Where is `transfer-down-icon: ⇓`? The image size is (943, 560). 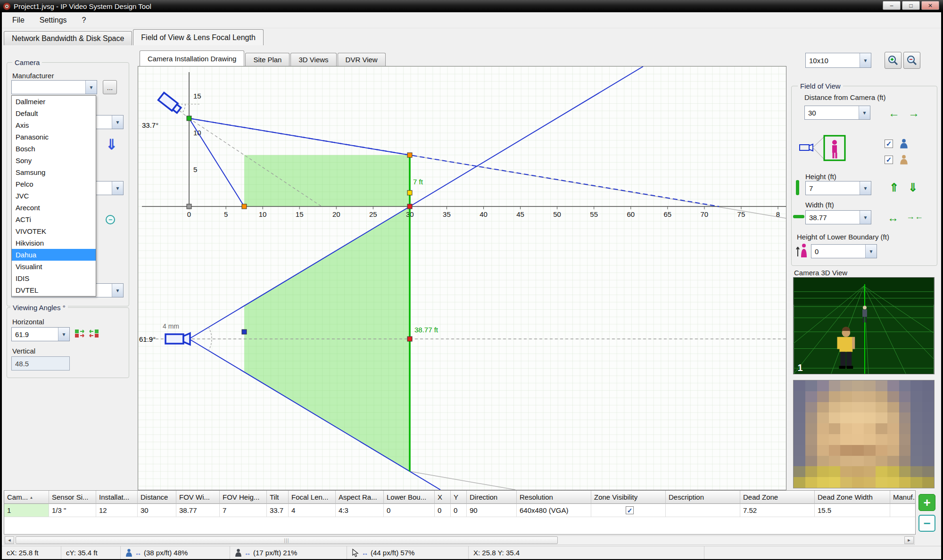 transfer-down-icon: ⇓ is located at coordinates (111, 145).